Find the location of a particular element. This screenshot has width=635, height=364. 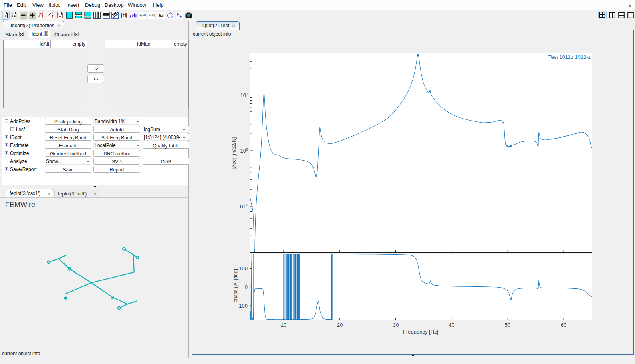

svg-text: R(H) is located at coordinates (143, 15).